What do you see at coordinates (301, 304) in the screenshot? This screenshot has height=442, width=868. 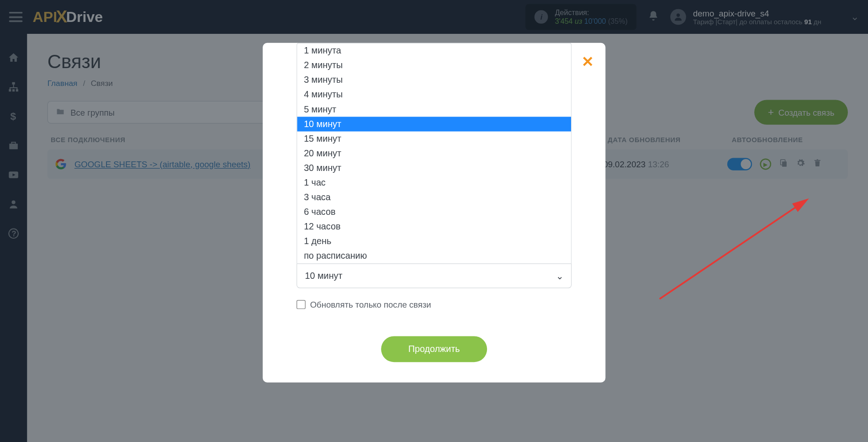 I see `update-after-checkbox` at bounding box center [301, 304].